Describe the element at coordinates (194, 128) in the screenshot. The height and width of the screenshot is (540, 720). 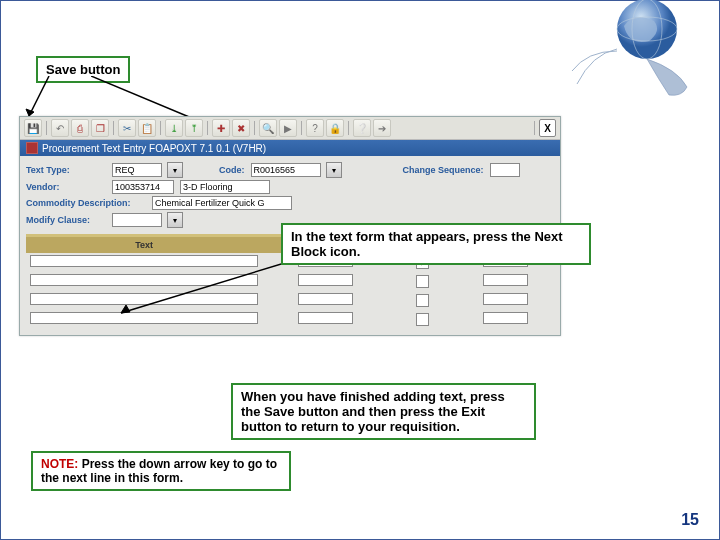
I see `previous-block-icon: ⤒` at that location.